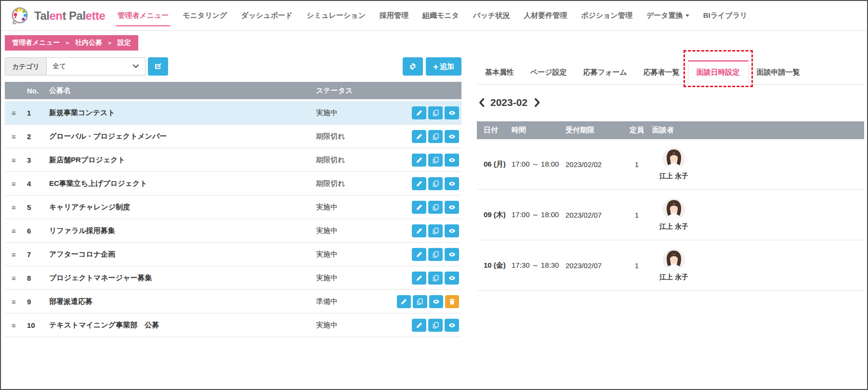 This screenshot has width=868, height=390. What do you see at coordinates (413, 66) in the screenshot?
I see `gear-icon` at bounding box center [413, 66].